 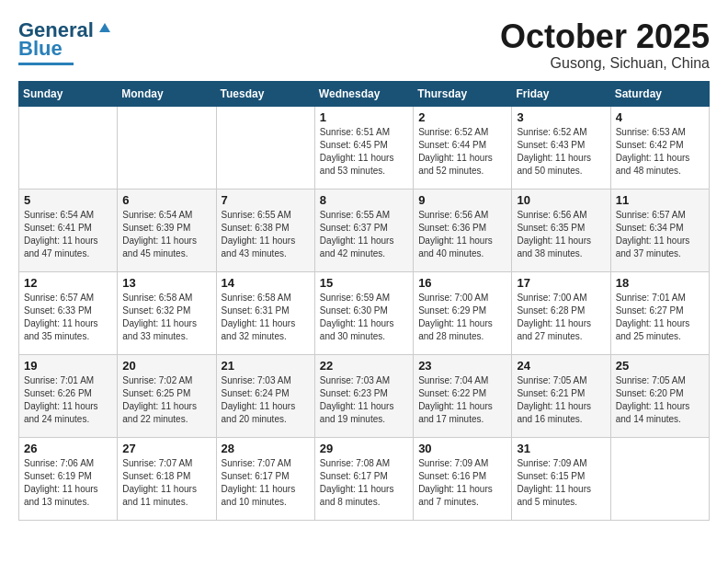 What do you see at coordinates (364, 94) in the screenshot?
I see `weekday-header-row: SundayMondayTuesdayWednesdayThursdayFrid…` at bounding box center [364, 94].